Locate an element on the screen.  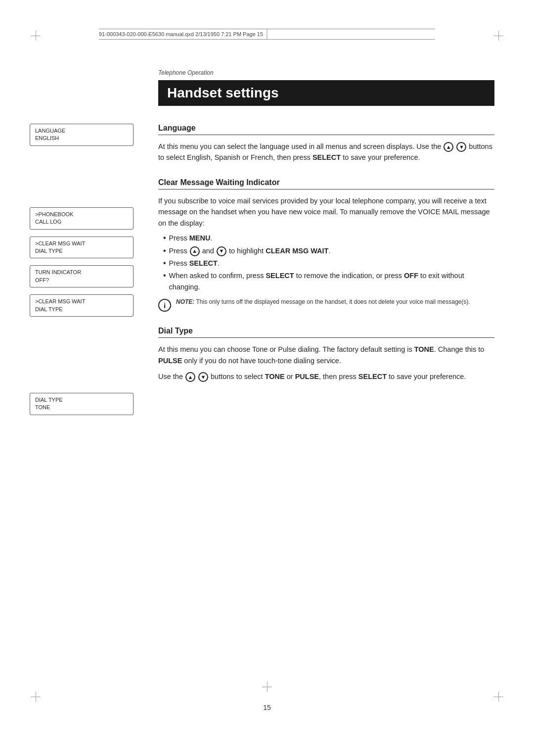
up-btn-icon2: ▲ is located at coordinates (190, 377).